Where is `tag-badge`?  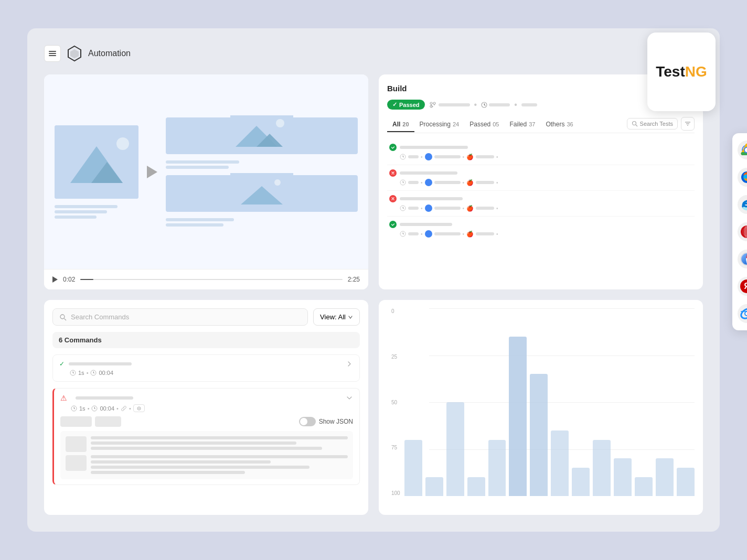
tag-badge is located at coordinates (139, 408).